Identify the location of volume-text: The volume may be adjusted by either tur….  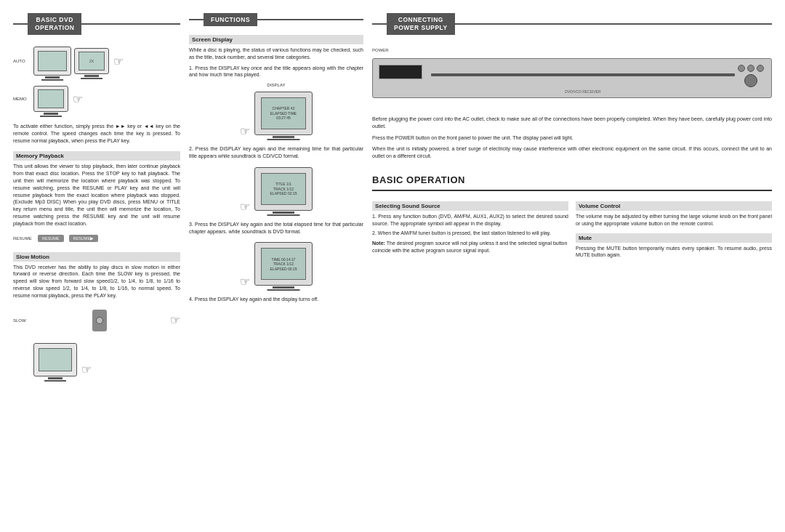
(674, 220).